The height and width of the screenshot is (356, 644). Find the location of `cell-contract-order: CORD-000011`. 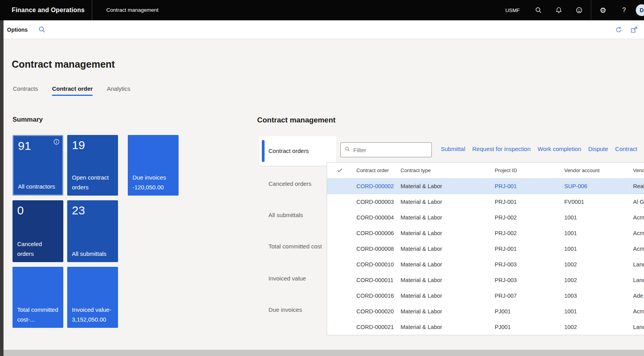

cell-contract-order: CORD-000011 is located at coordinates (374, 280).